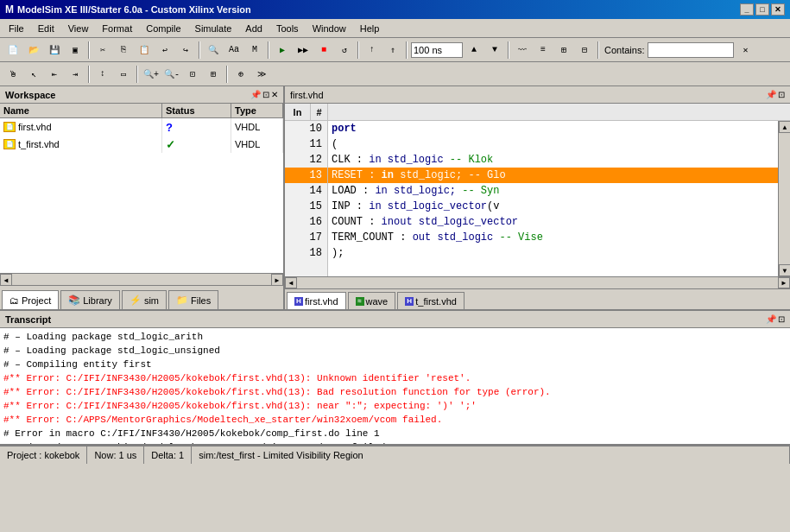 The height and width of the screenshot is (532, 790). I want to click on tb-run2-btn: ▶▶, so click(303, 50).